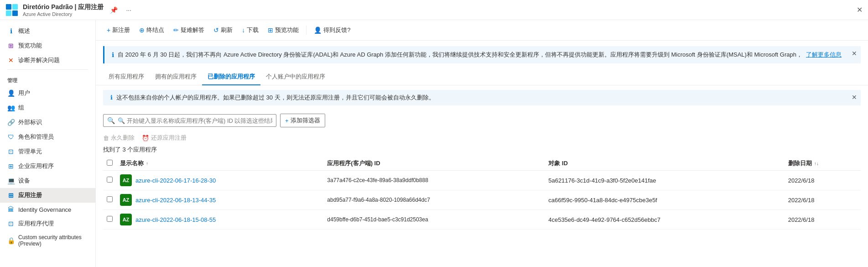 Image resolution: width=868 pixels, height=267 pixels. Describe the element at coordinates (482, 137) in the screenshot. I see `actions-row: 🗑 永久删除 ⏰ 还原应用注册` at that location.